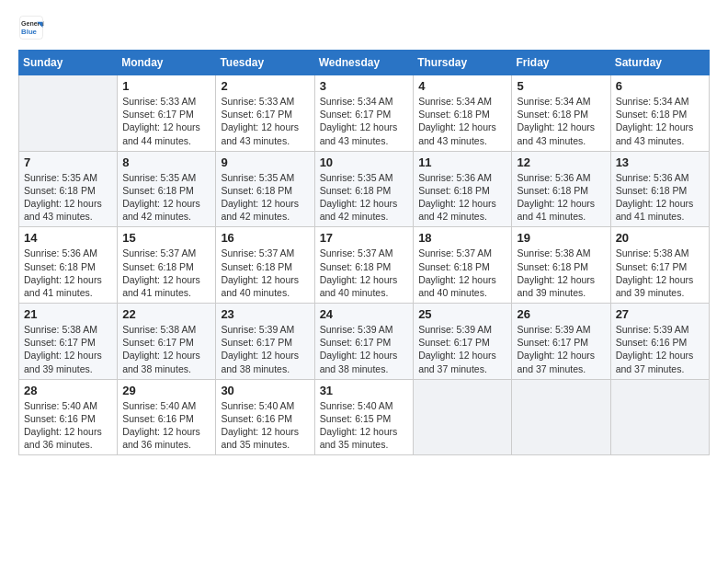  What do you see at coordinates (265, 86) in the screenshot?
I see `day-number: 2` at bounding box center [265, 86].